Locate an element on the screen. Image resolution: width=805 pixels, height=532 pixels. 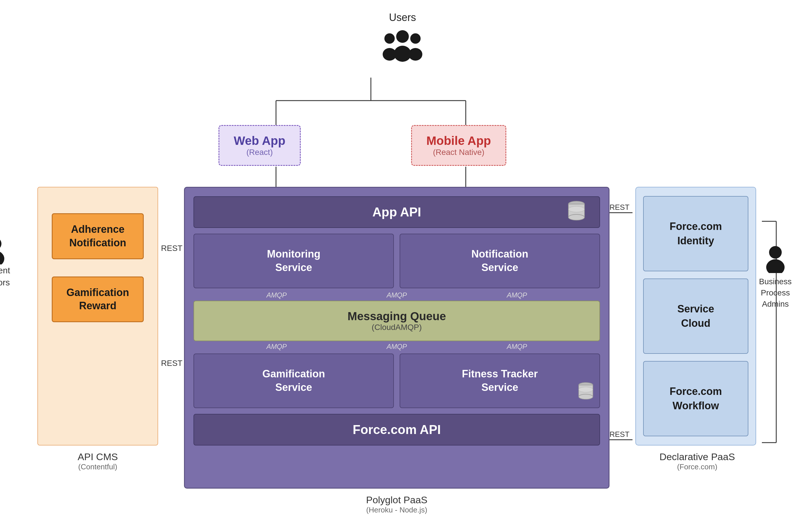
app-api-bar: App API is located at coordinates (397, 212).